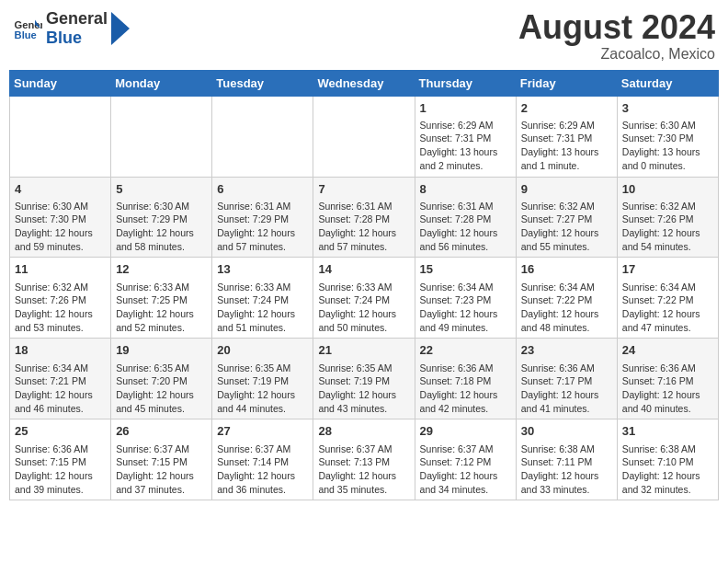 The width and height of the screenshot is (728, 563). What do you see at coordinates (263, 298) in the screenshot?
I see `calendar-cell: 13Sunrise: 6:33 AMSunset: 7:24 PMDayligh…` at bounding box center [263, 298].